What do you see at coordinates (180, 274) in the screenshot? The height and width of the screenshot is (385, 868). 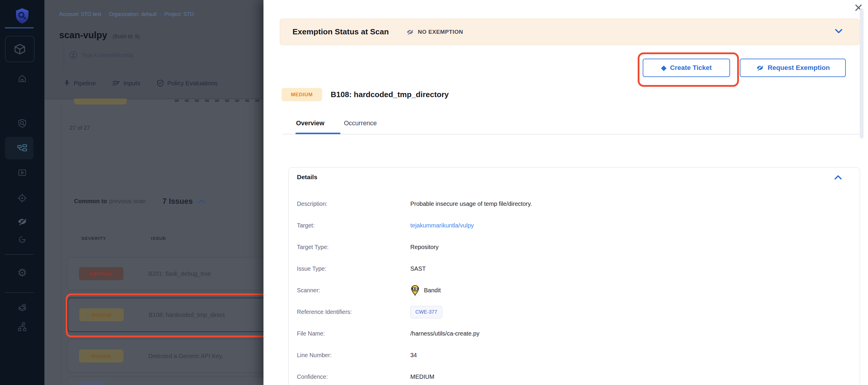 I see `issue-name: B201: flask_debug_true` at bounding box center [180, 274].